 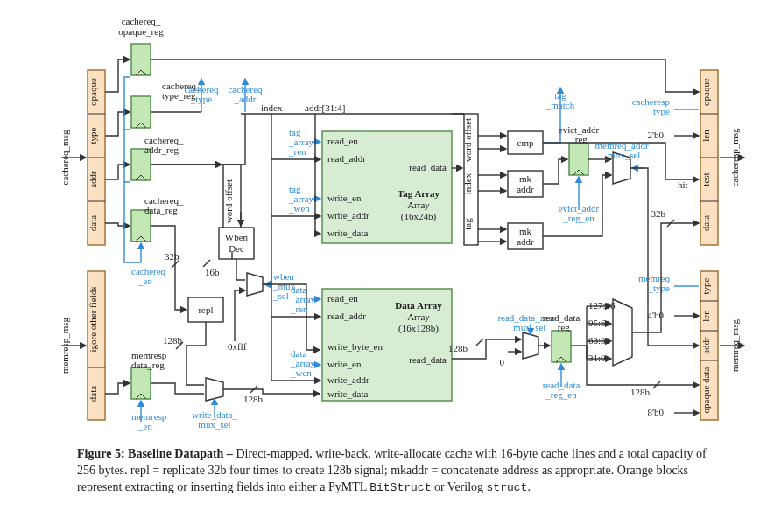 I want to click on svg-text: 31:0, so click(x=597, y=358).